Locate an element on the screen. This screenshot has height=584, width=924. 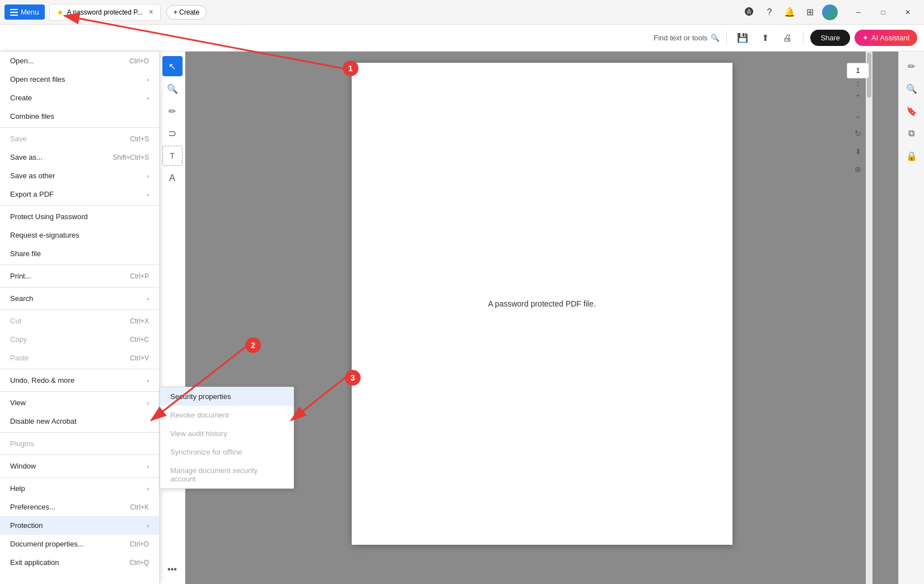
menu-item-plugins: Plugins is located at coordinates (80, 444).